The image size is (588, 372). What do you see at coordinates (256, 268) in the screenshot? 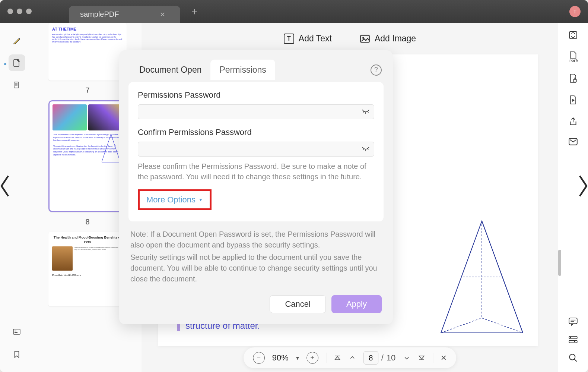
I see `note-2: Security settings will not be applied to…` at bounding box center [256, 268].